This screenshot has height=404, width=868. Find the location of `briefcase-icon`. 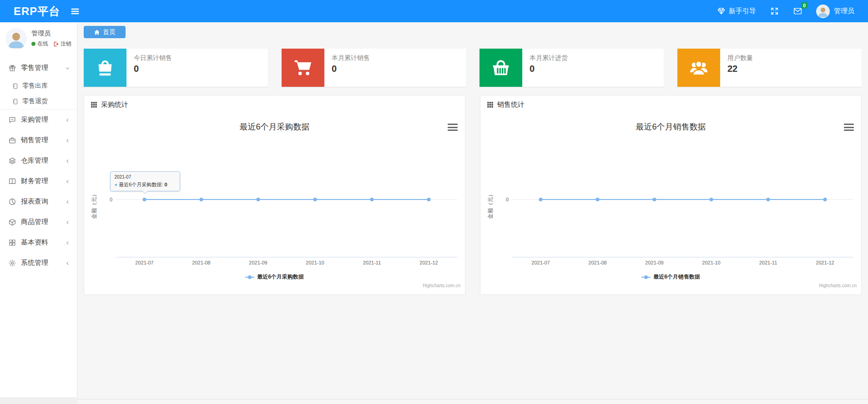

briefcase-icon is located at coordinates (12, 140).